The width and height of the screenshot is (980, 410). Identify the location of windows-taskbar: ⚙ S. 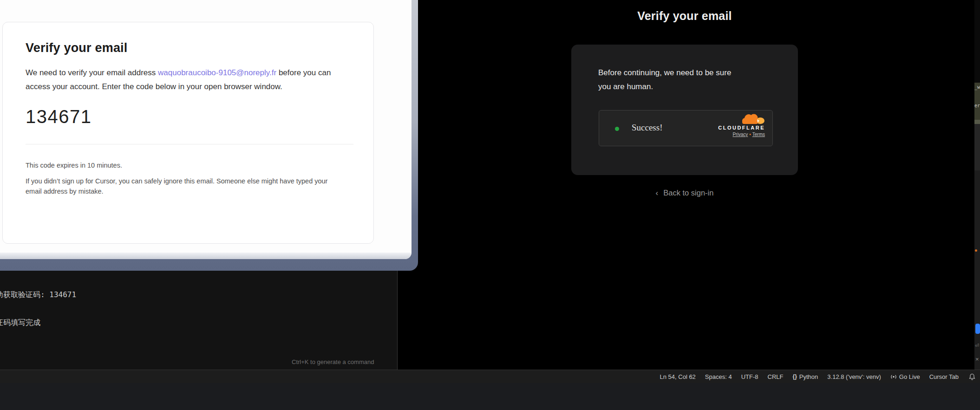
(490, 397).